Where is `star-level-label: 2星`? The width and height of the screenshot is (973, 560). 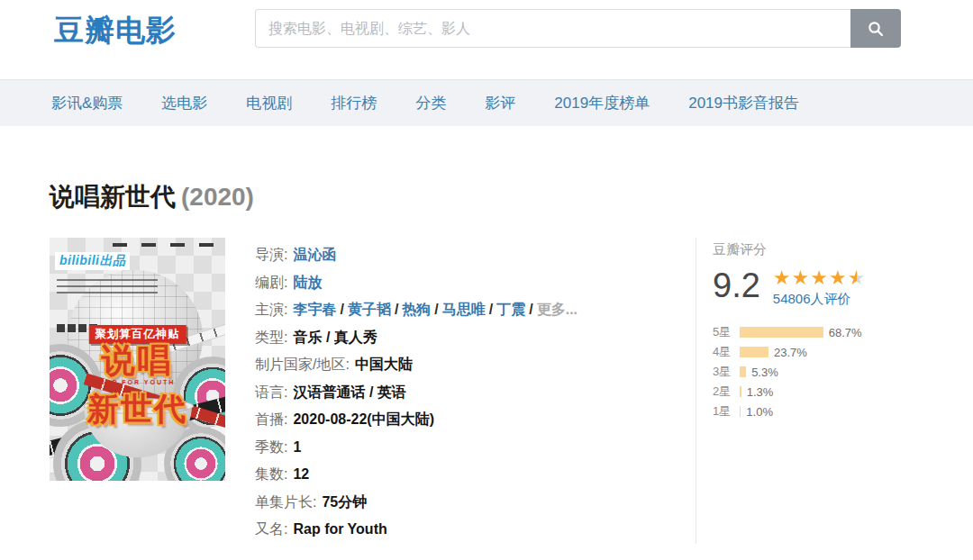 star-level-label: 2星 is located at coordinates (726, 392).